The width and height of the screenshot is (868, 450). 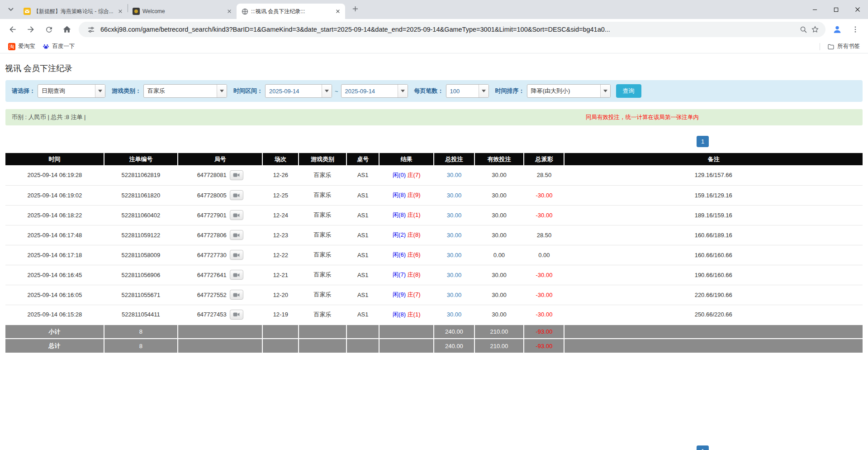 What do you see at coordinates (355, 9) in the screenshot?
I see `new-tab-button` at bounding box center [355, 9].